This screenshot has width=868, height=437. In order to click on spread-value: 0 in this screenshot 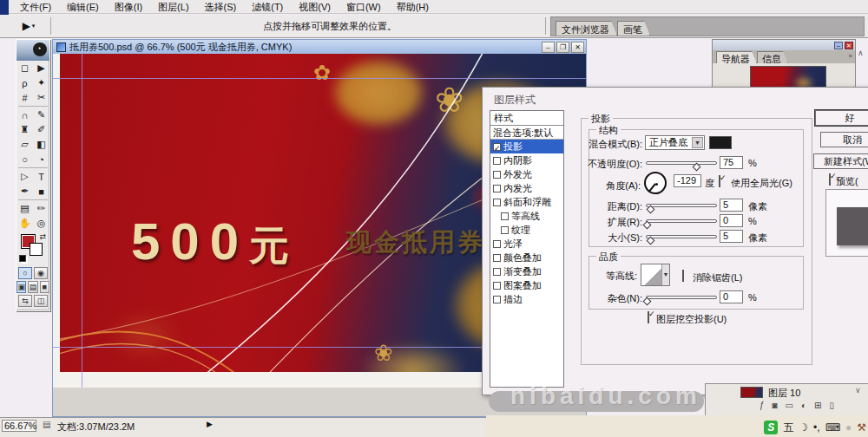, I will do `click(731, 220)`.